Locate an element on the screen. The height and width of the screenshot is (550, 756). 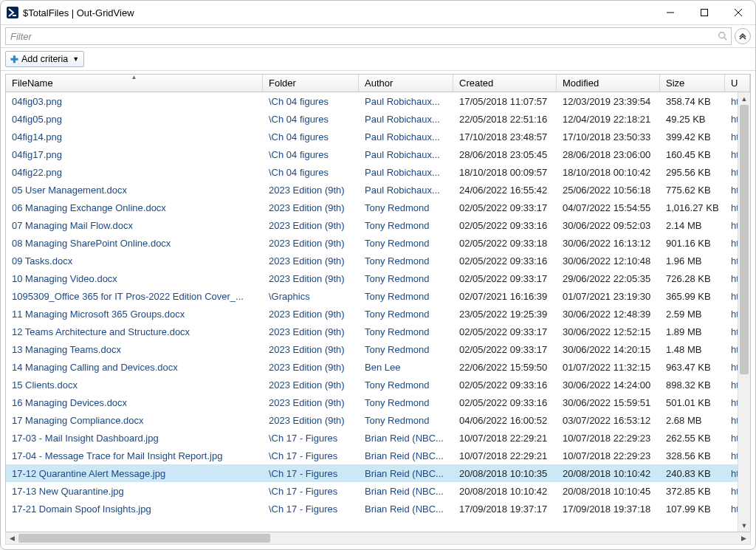
hscroll-thumb is located at coordinates (145, 538).